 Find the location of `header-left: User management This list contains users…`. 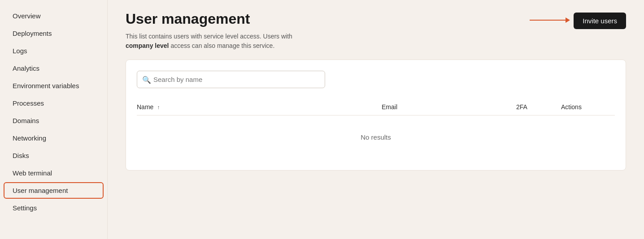

header-left: User management This list contains users… is located at coordinates (327, 30).